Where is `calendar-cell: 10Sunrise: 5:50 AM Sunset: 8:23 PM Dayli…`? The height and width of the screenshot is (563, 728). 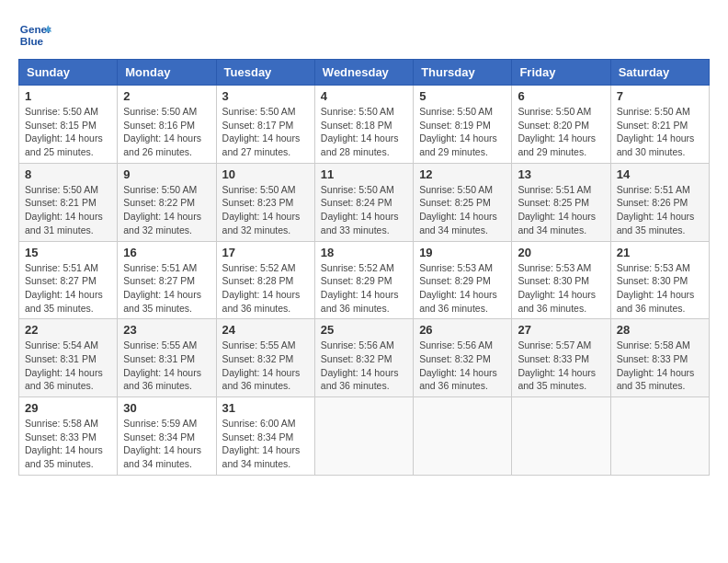 calendar-cell: 10Sunrise: 5:50 AM Sunset: 8:23 PM Dayli… is located at coordinates (265, 202).